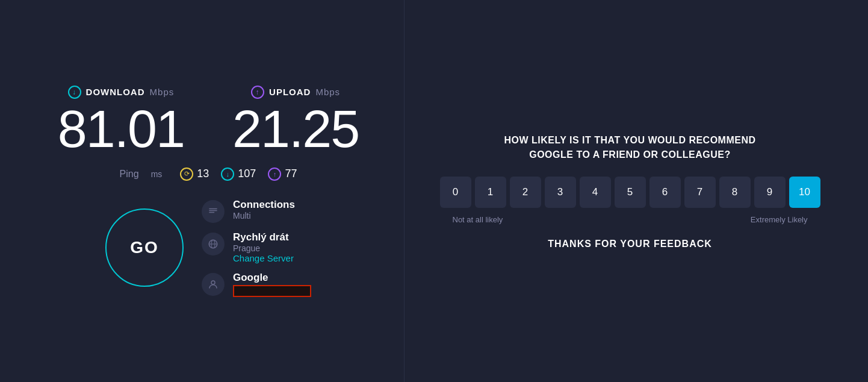  What do you see at coordinates (157, 174) in the screenshot?
I see `ping-unit: ms` at bounding box center [157, 174].